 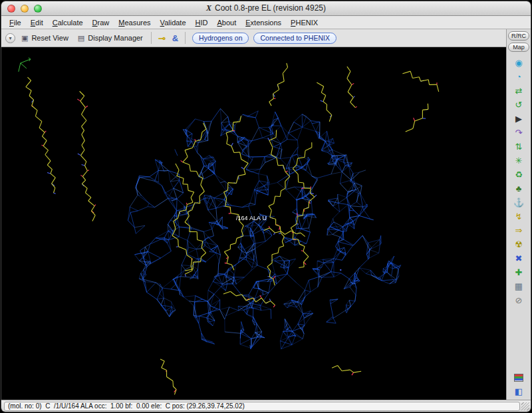 What do you see at coordinates (519, 63) in the screenshot?
I see `model-sphere-icon: ◉` at bounding box center [519, 63].